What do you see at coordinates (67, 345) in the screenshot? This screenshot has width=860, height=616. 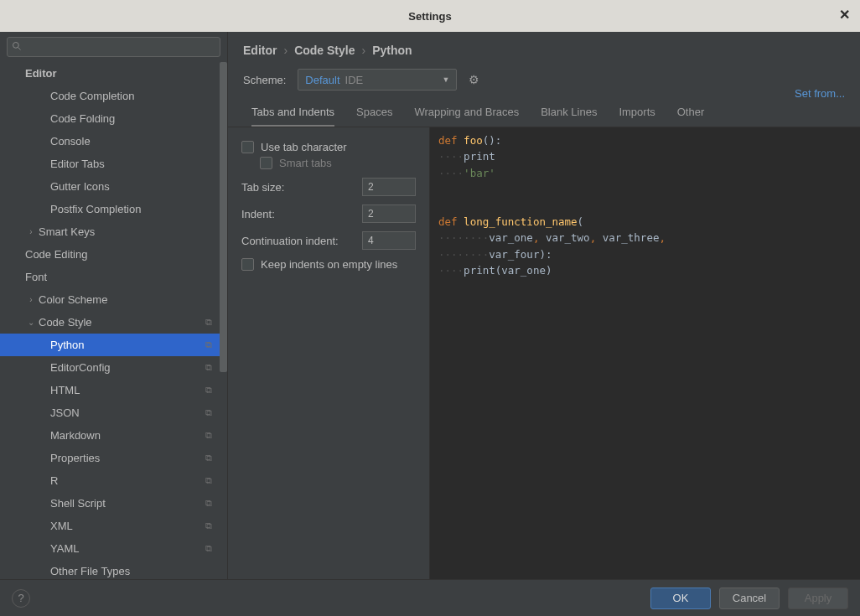 I see `tree-item-label: Python` at bounding box center [67, 345].